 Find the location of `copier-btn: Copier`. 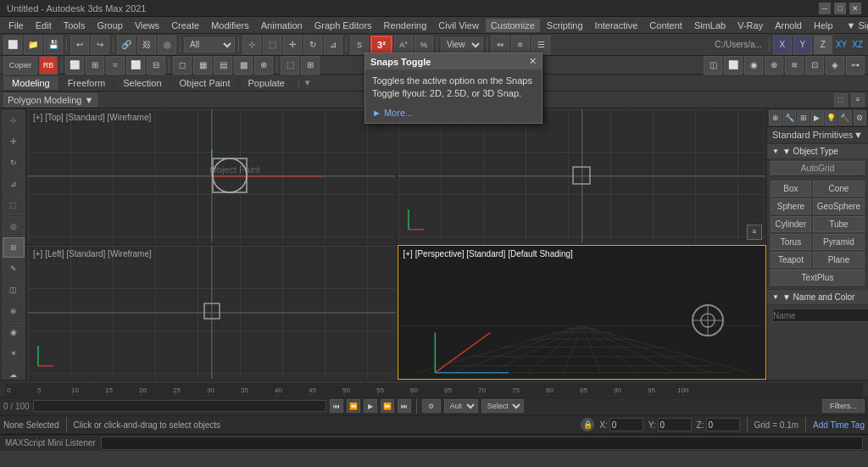

copier-btn: Copier is located at coordinates (20, 65).